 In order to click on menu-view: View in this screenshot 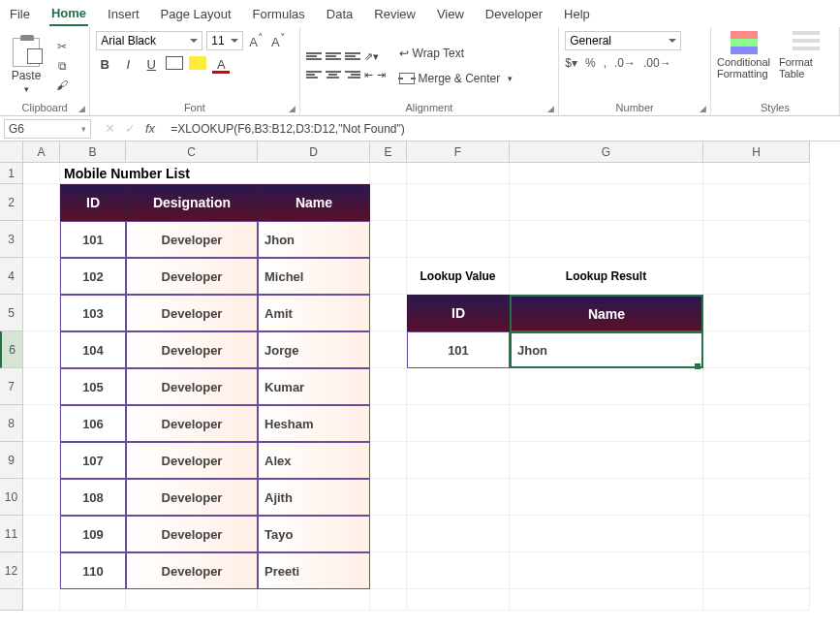, I will do `click(451, 14)`.